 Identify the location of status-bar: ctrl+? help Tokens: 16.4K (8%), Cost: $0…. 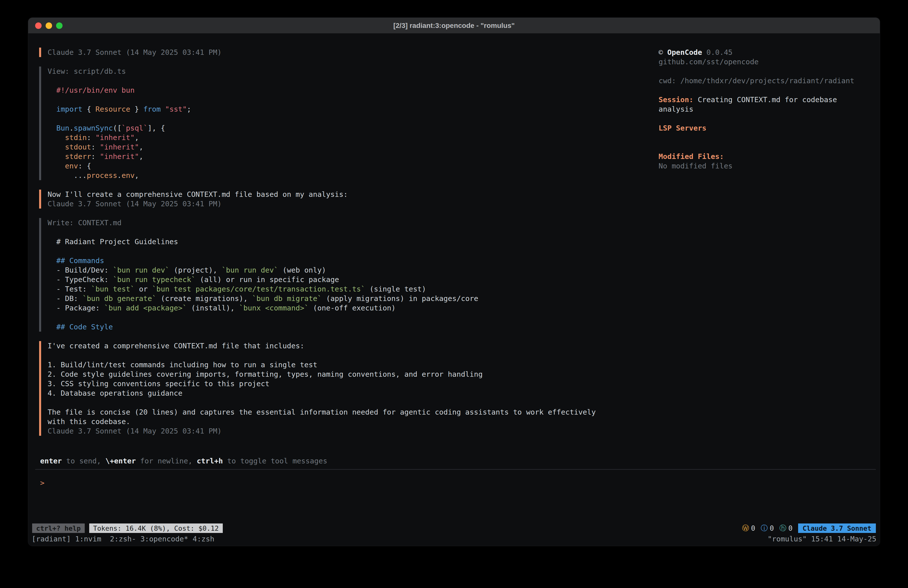
(454, 528).